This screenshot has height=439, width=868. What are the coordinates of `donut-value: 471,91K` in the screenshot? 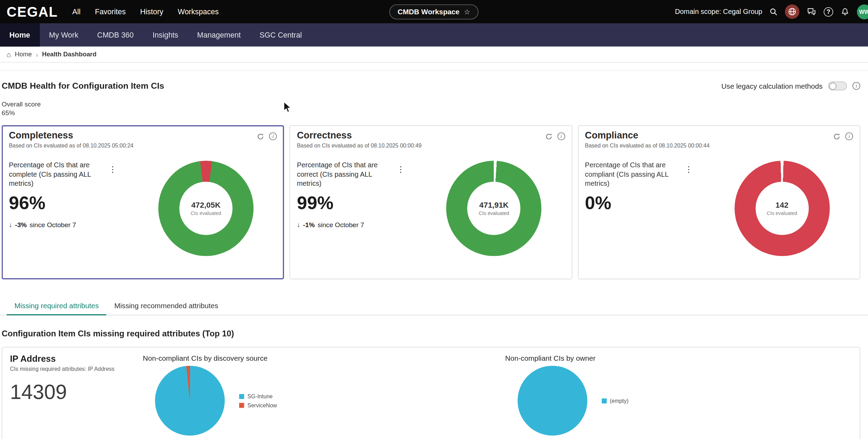 It's located at (494, 205).